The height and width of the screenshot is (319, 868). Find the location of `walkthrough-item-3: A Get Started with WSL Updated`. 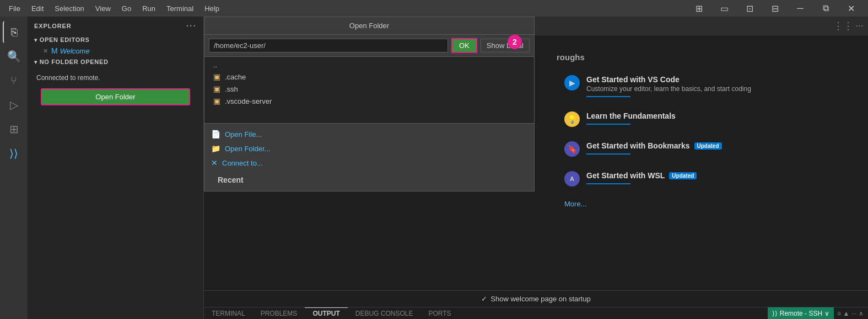

walkthrough-item-3: A Get Started with WSL Updated is located at coordinates (701, 179).